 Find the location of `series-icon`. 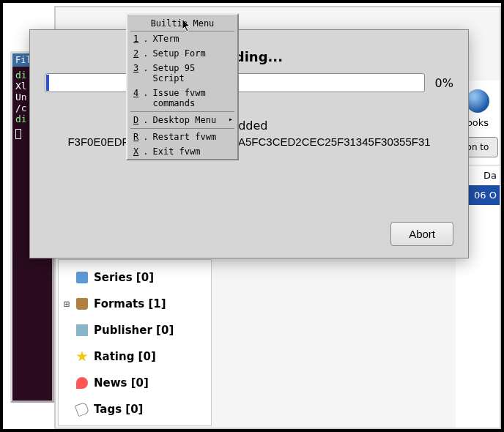

series-icon is located at coordinates (82, 278).